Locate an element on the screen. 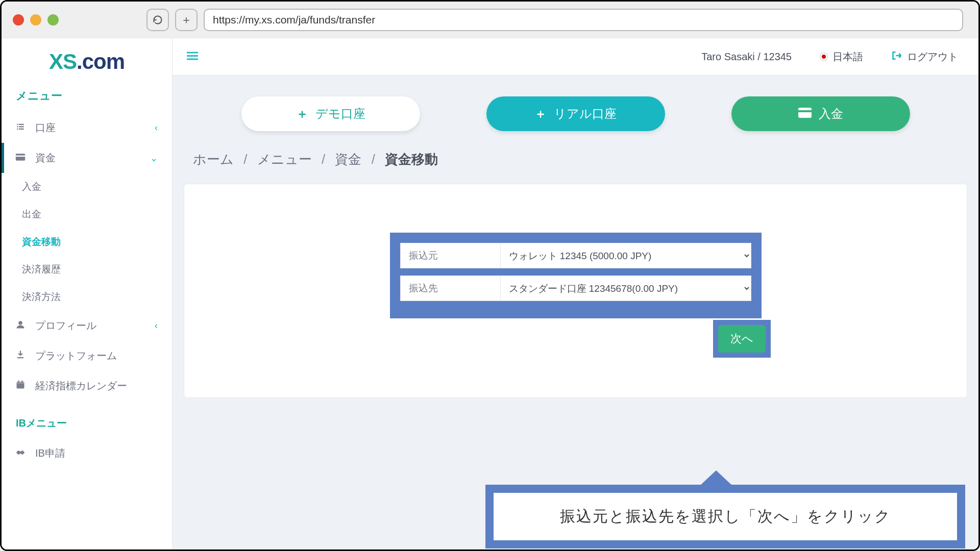 The width and height of the screenshot is (980, 551). minimize-window-icon is located at coordinates (36, 20).